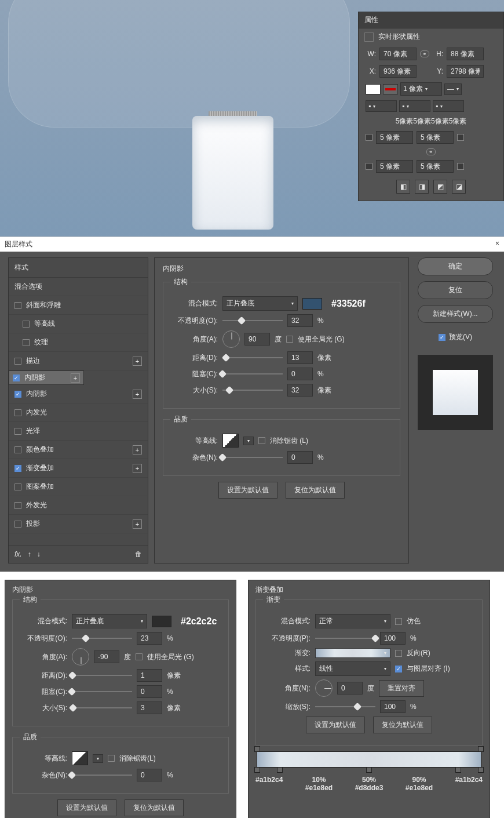 Image resolution: width=504 pixels, height=818 pixels. Describe the element at coordinates (465, 71) in the screenshot. I see `y-input` at that location.